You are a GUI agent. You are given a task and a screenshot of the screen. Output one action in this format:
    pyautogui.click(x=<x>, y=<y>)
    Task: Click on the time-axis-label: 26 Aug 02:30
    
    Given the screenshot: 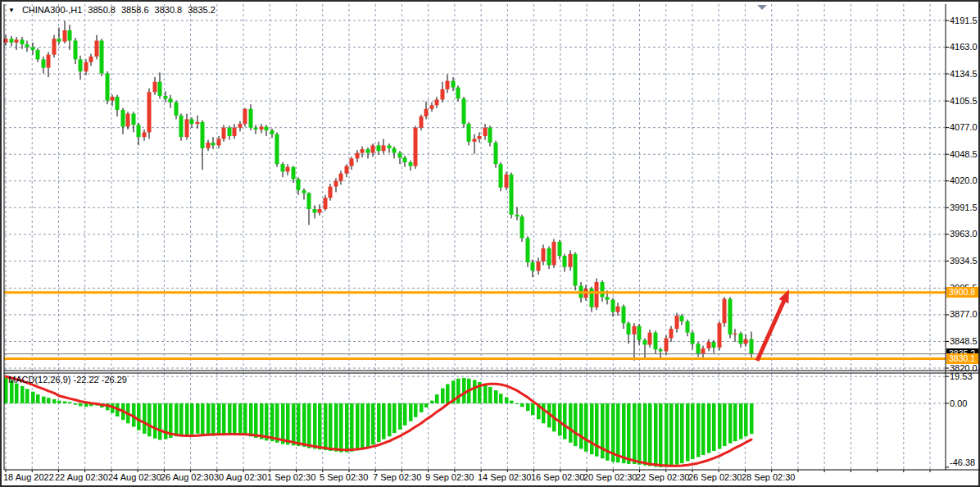 What is the action you would take?
    pyautogui.click(x=187, y=477)
    